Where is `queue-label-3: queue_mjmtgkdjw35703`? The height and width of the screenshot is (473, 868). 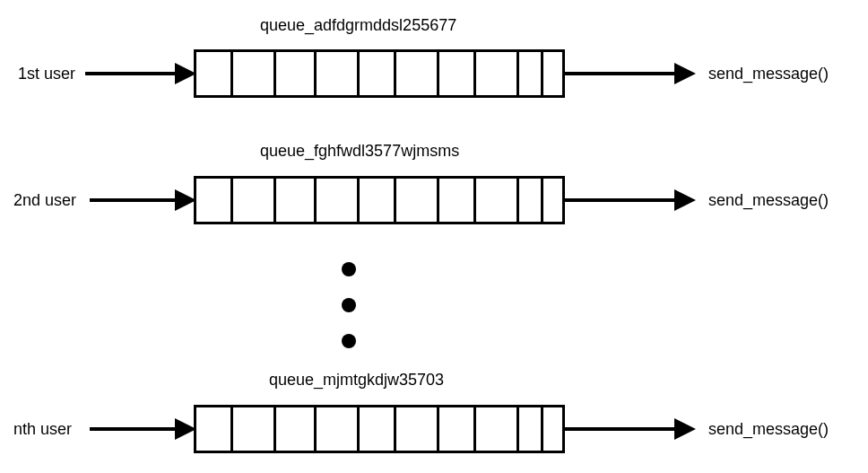
queue-label-3: queue_mjmtgkdjw35703 is located at coordinates (357, 381).